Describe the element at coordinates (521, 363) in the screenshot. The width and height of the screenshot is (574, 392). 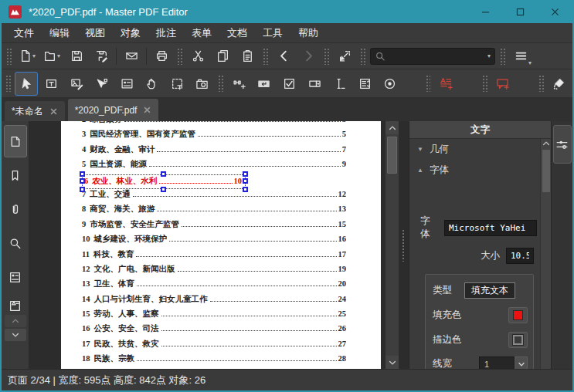
I see `spin-caret-button` at that location.